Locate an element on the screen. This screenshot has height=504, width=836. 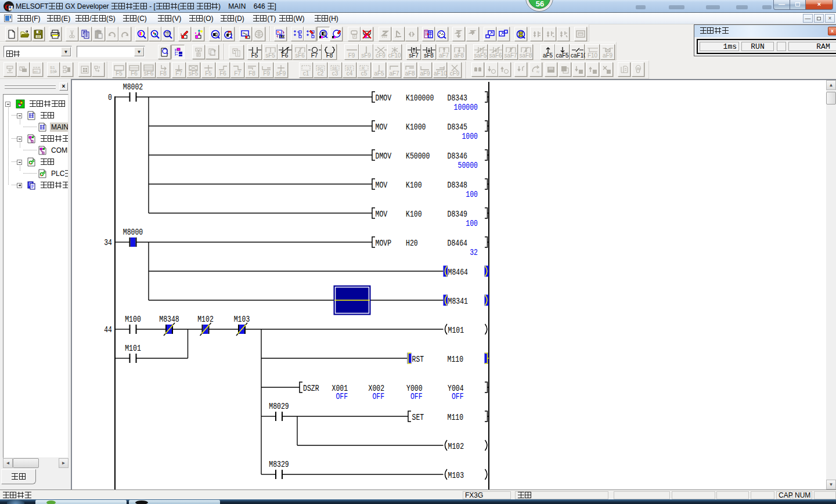
svg-text: M103 is located at coordinates (456, 476).